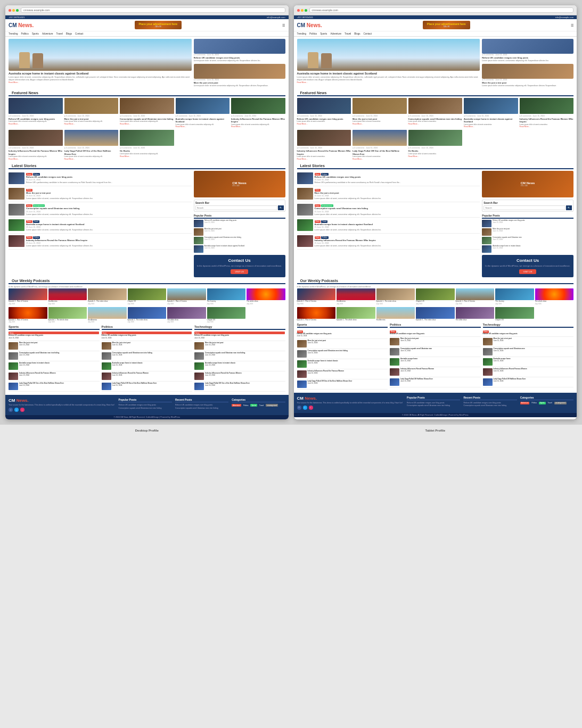 The image size is (582, 728). Describe the element at coordinates (14, 11) in the screenshot. I see `minimize-dot` at that location.